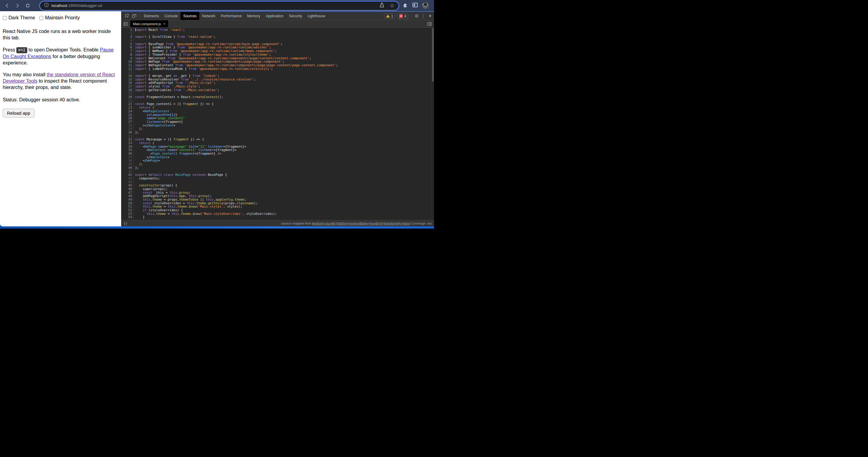 Image resolution: width=868 pixels, height=457 pixels. What do you see at coordinates (284, 108) in the screenshot?
I see `code-line: return (` at bounding box center [284, 108].